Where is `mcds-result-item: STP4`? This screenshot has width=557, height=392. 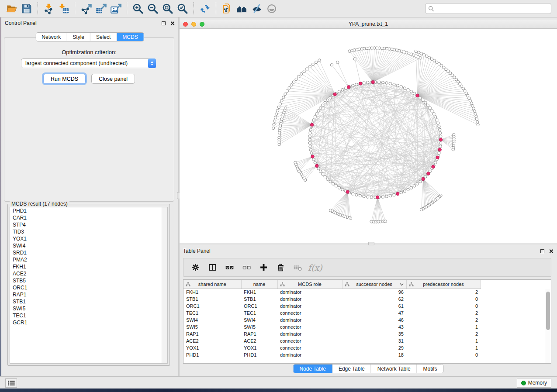
mcds-result-item: STP4 is located at coordinates (89, 225).